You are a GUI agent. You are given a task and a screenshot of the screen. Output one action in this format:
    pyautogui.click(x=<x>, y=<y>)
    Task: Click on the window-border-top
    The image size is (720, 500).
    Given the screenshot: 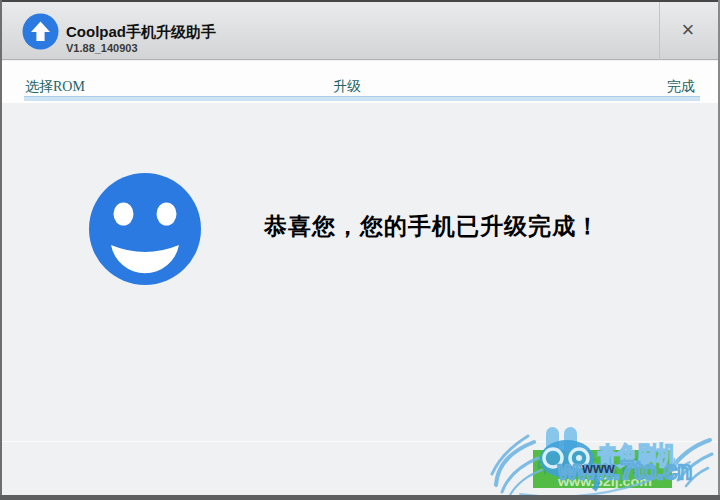 What is the action you would take?
    pyautogui.click(x=360, y=1)
    